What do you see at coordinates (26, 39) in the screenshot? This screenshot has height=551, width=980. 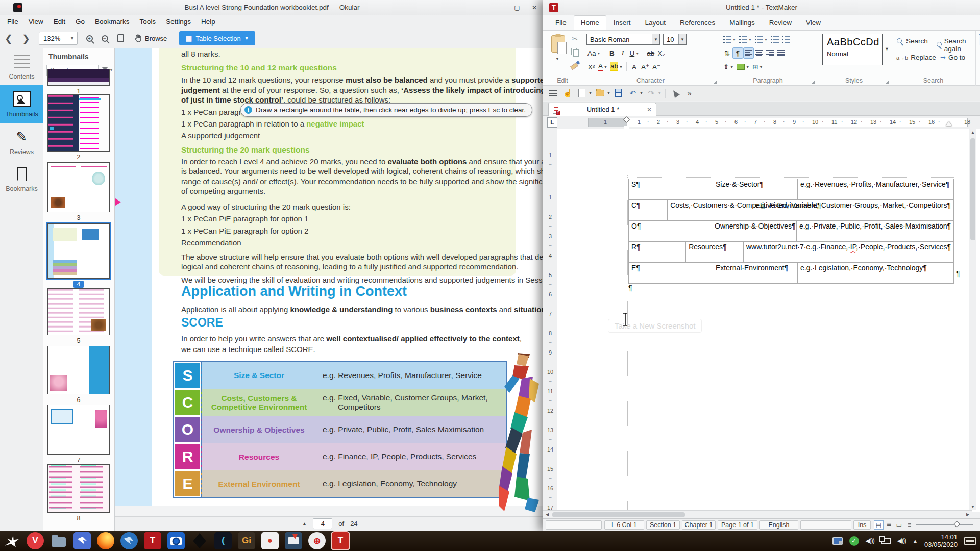 I see `forward-icon: ❯` at bounding box center [26, 39].